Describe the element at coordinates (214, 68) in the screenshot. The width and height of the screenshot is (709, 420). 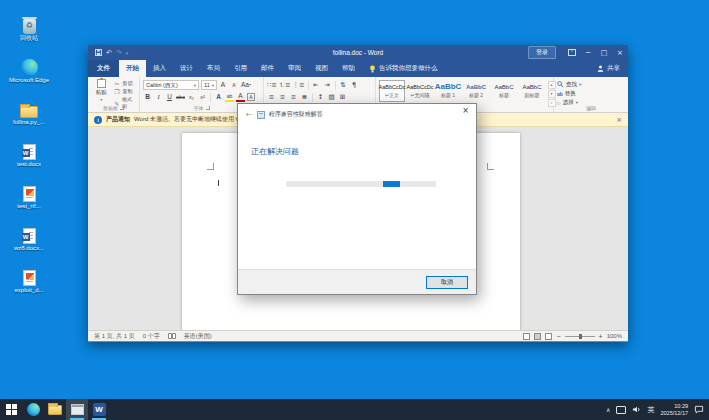
I see `tab-layout: 布局` at that location.